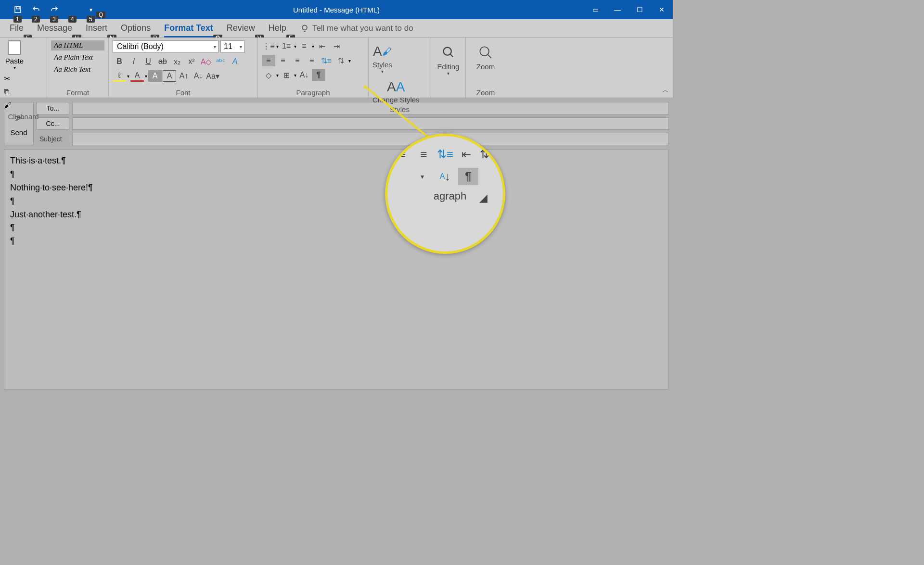  What do you see at coordinates (232, 47) in the screenshot?
I see `font-size-select: 11▾` at bounding box center [232, 47].